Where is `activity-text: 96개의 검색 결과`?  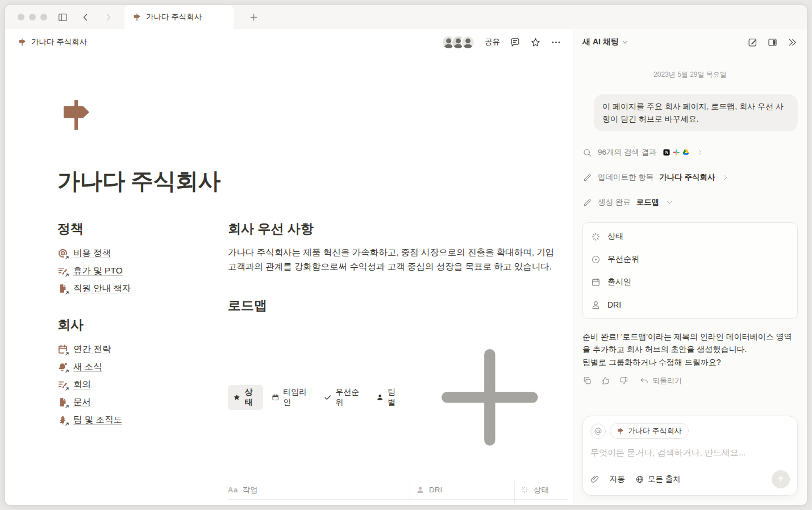 activity-text: 96개의 검색 결과 is located at coordinates (627, 152).